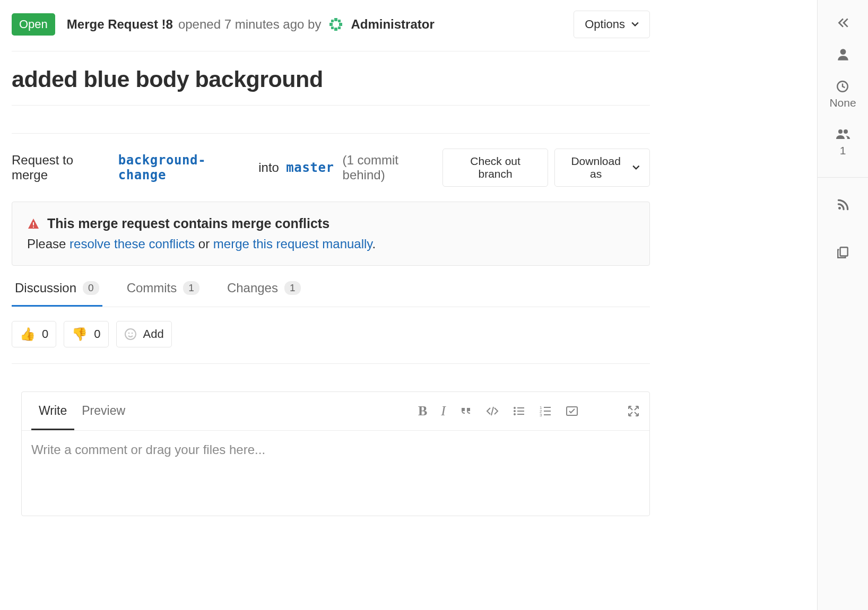  I want to click on bold-icon: B, so click(422, 411).